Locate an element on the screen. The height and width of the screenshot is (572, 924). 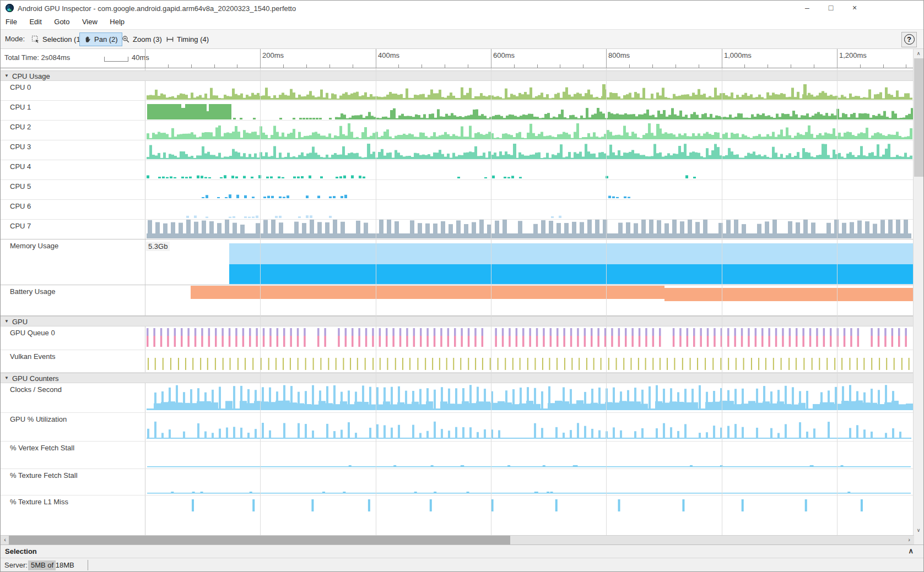
close-button: × is located at coordinates (855, 8).